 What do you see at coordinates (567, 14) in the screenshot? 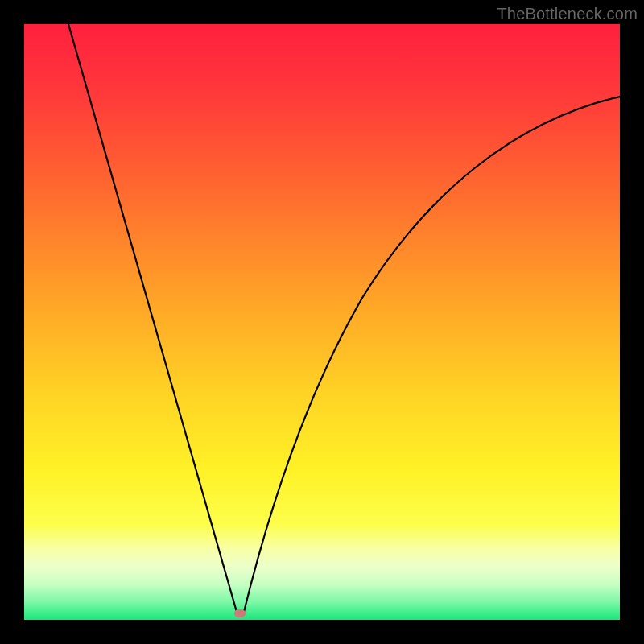
I see `watermark: TheBottleneck.com` at bounding box center [567, 14].